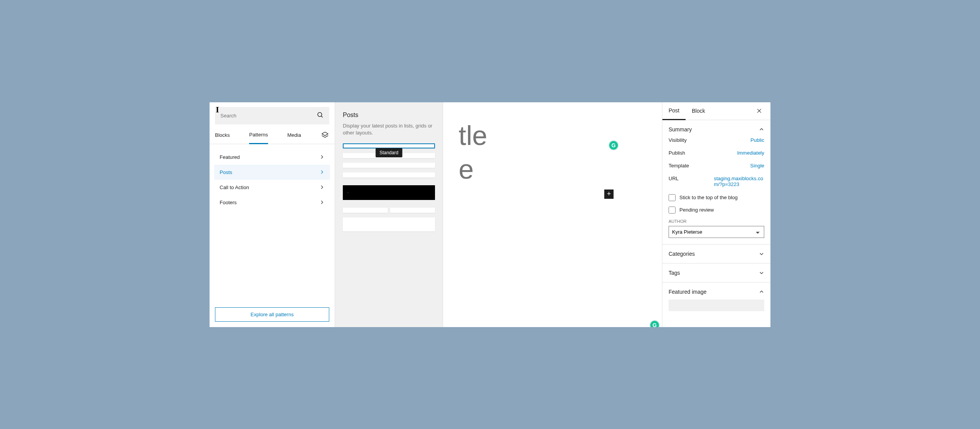 This screenshot has height=429, width=980. Describe the element at coordinates (717, 254) in the screenshot. I see `panel-categories-toggle: Categories` at that location.